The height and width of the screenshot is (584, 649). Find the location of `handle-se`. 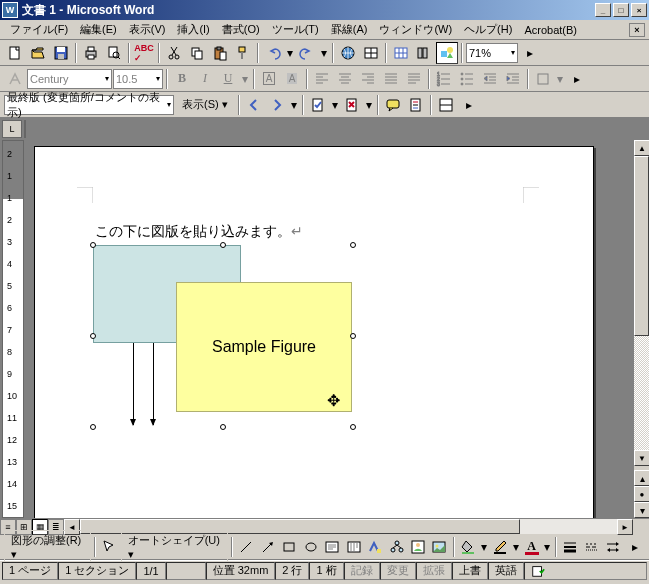

handle-se is located at coordinates (353, 427).